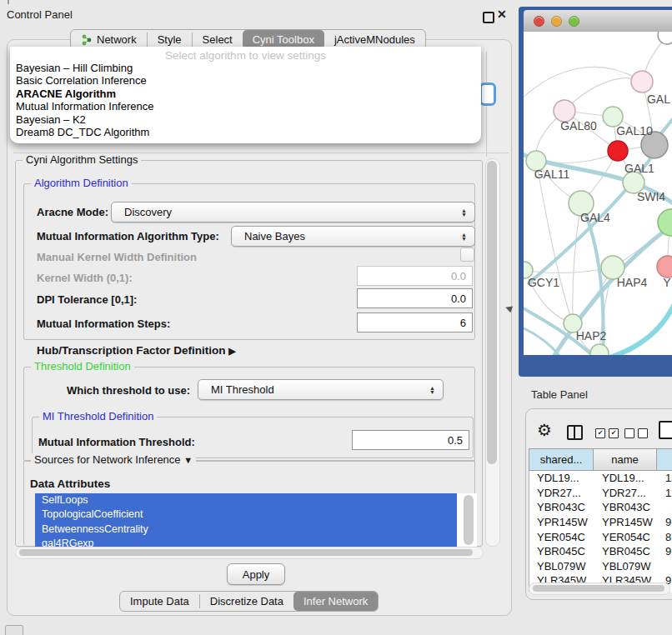  Describe the element at coordinates (489, 18) in the screenshot. I see `float-panel-icon` at that location.